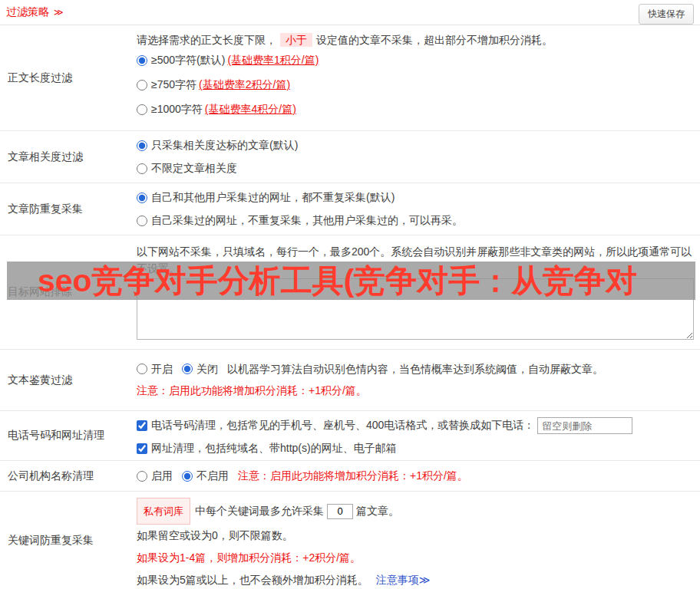 The height and width of the screenshot is (589, 700). What do you see at coordinates (142, 146) in the screenshot?
I see `radio-relevance-strict` at bounding box center [142, 146].